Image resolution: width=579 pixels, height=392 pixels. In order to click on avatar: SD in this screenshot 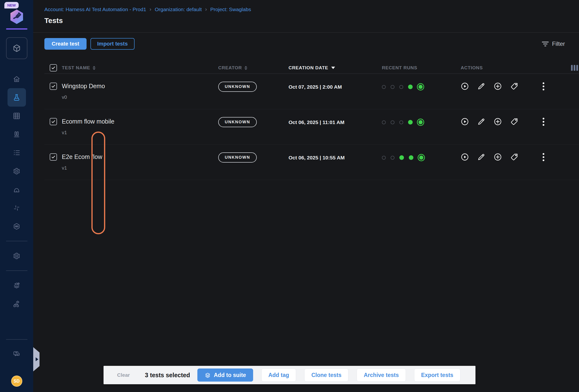, I will do `click(17, 381)`.